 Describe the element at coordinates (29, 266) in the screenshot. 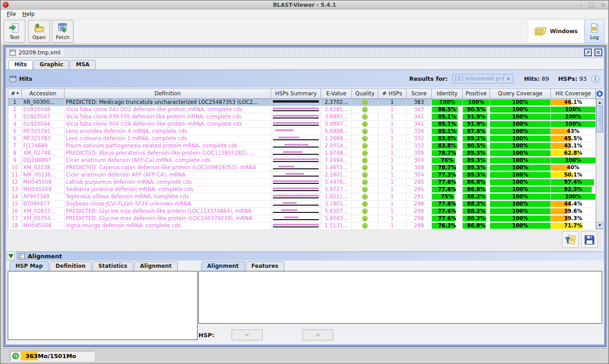

I see `tab-hsp-map: HSP Map` at that location.